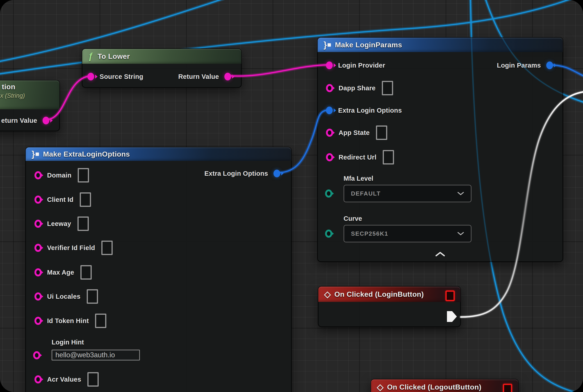 This screenshot has width=583, height=392. I want to click on make-login-params-header: } Make LoginParams, so click(440, 45).